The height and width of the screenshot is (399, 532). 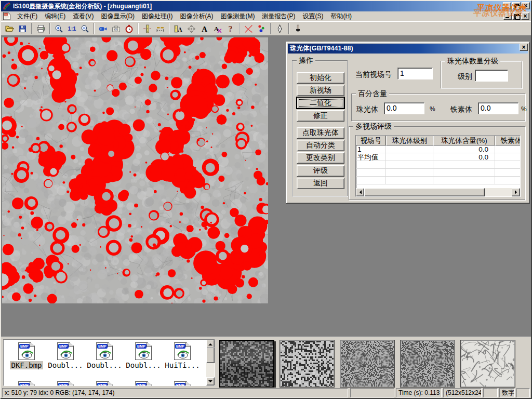 What do you see at coordinates (72, 29) in the screenshot?
I see `actual-size-button: 1:1` at bounding box center [72, 29].